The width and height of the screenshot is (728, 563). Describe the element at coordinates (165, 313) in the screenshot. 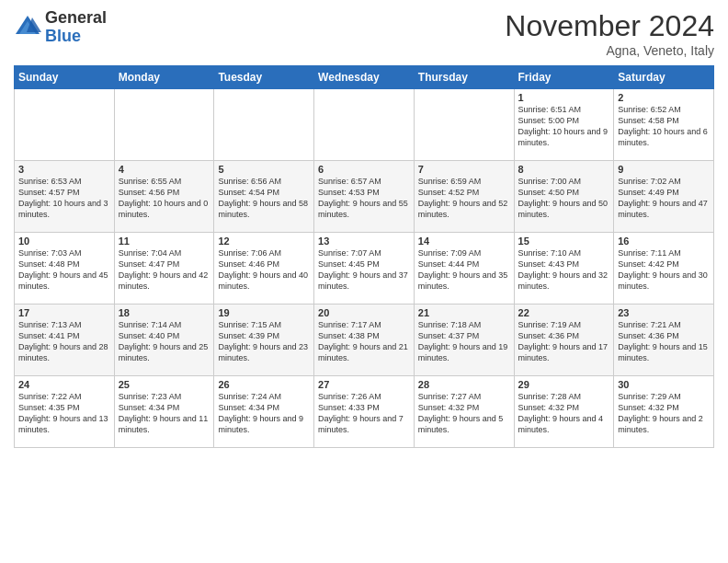

I see `day-number: 18` at that location.